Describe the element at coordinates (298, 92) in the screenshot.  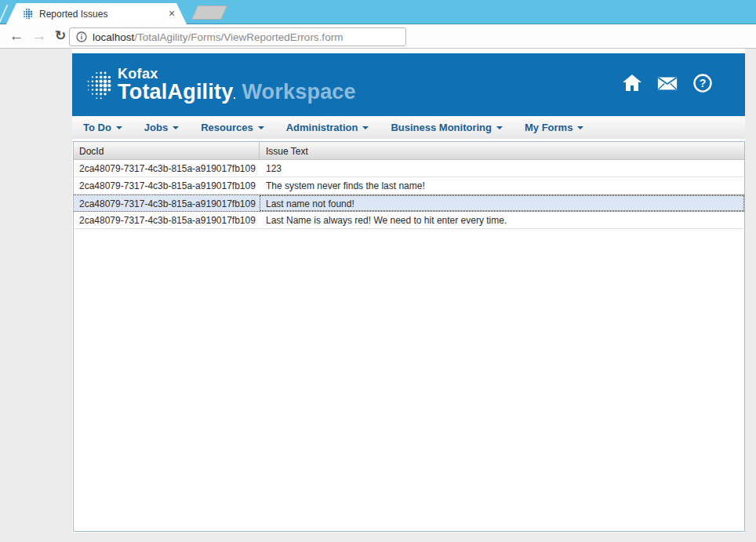
I see `brand-workspace: Workspace` at that location.